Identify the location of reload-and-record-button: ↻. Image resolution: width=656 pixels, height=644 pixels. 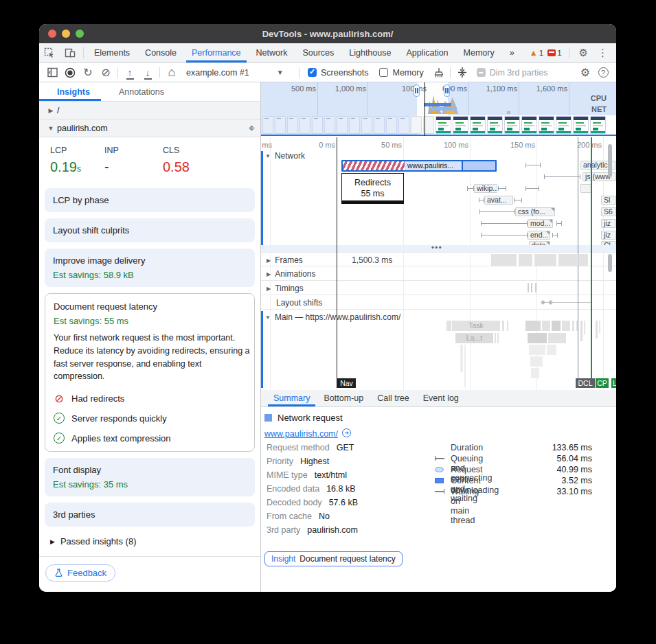
(88, 73).